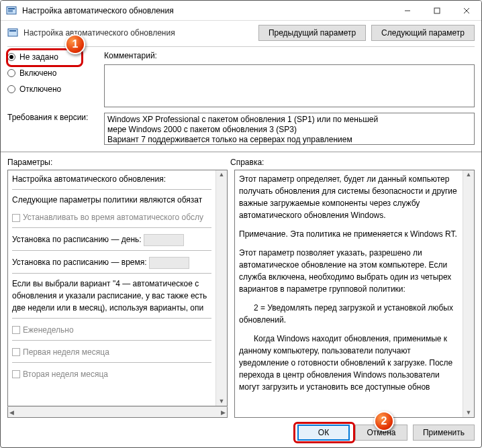 The width and height of the screenshot is (482, 448). Describe the element at coordinates (12, 412) in the screenshot. I see `scroll-left-icon: ◀` at that location.